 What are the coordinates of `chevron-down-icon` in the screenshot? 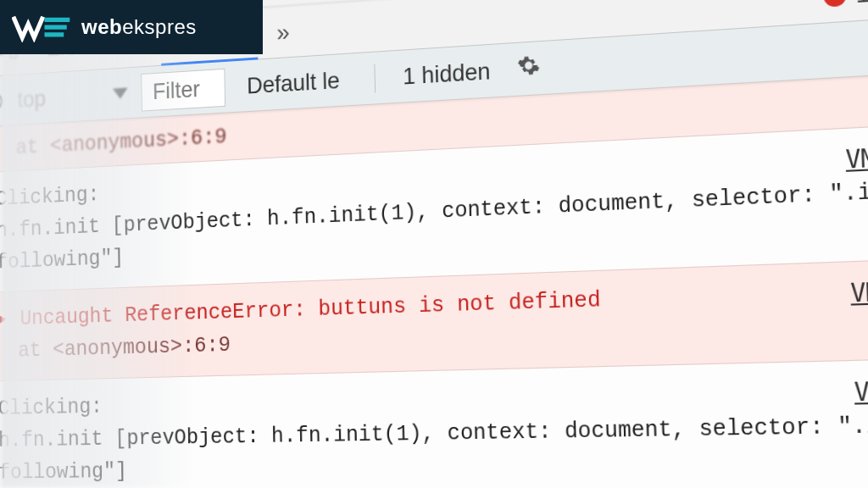 It's located at (120, 94).